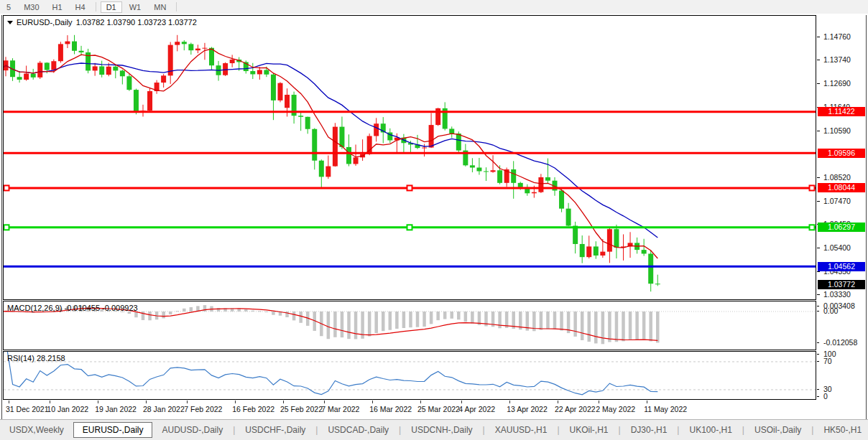 The width and height of the screenshot is (868, 440). Describe the element at coordinates (9, 7) in the screenshot. I see `timeframe-button-5: 5` at that location.